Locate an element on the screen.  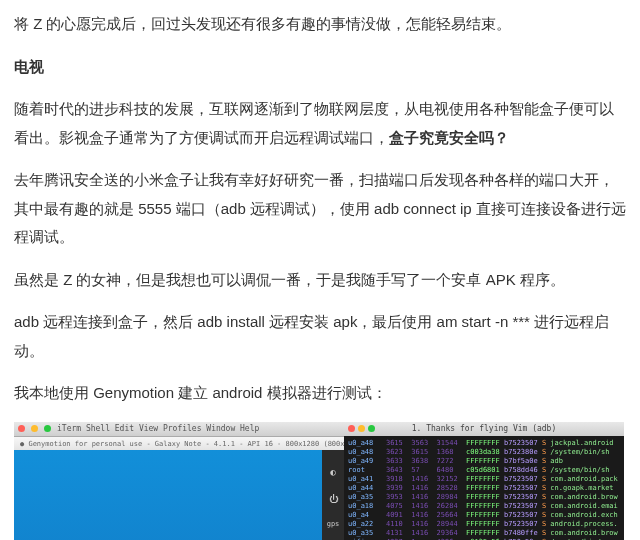
terminal-line: u0_a35 3953 1416 28984 FFFFFFFF b7523507… is located at coordinates (484, 498).